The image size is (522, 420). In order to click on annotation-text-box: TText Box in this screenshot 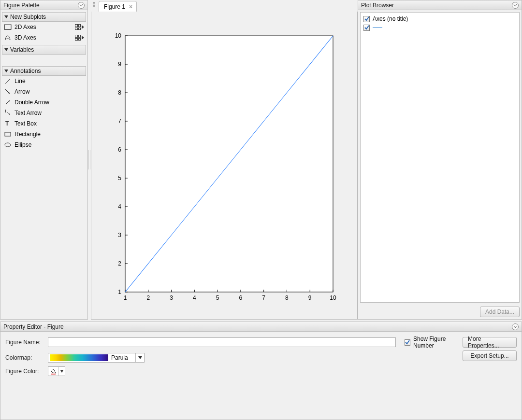, I will do `click(44, 124)`.